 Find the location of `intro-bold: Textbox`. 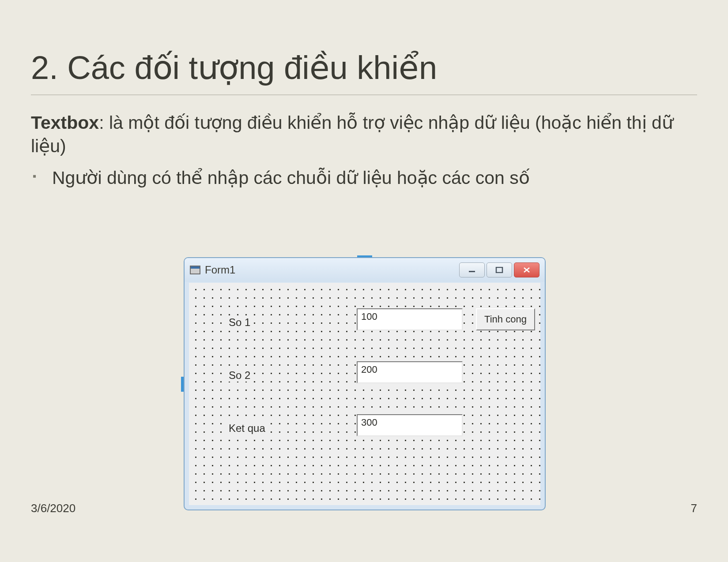

intro-bold: Textbox is located at coordinates (65, 123).